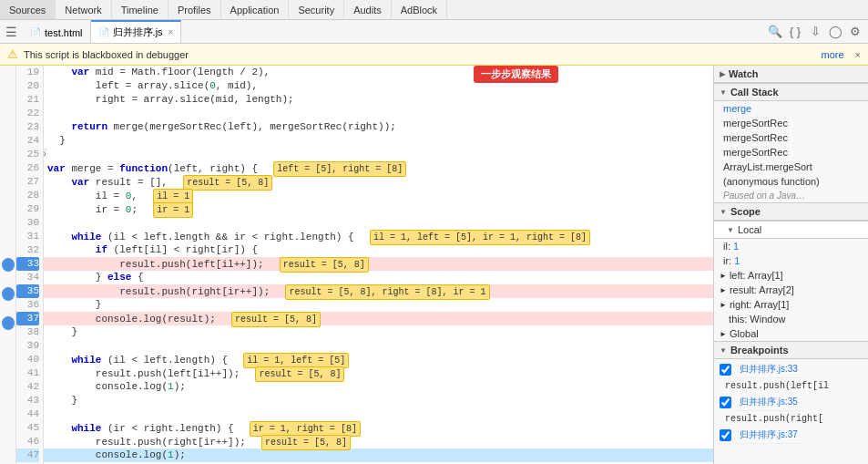 The image size is (868, 464). Describe the element at coordinates (791, 181) in the screenshot. I see `callstack-anonymous: (anonymous function)` at that location.